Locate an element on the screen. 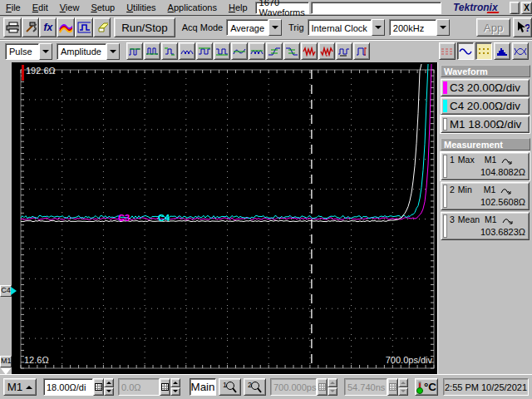 The width and height of the screenshot is (532, 399). tektronix-logo: Tektronix is located at coordinates (475, 7).